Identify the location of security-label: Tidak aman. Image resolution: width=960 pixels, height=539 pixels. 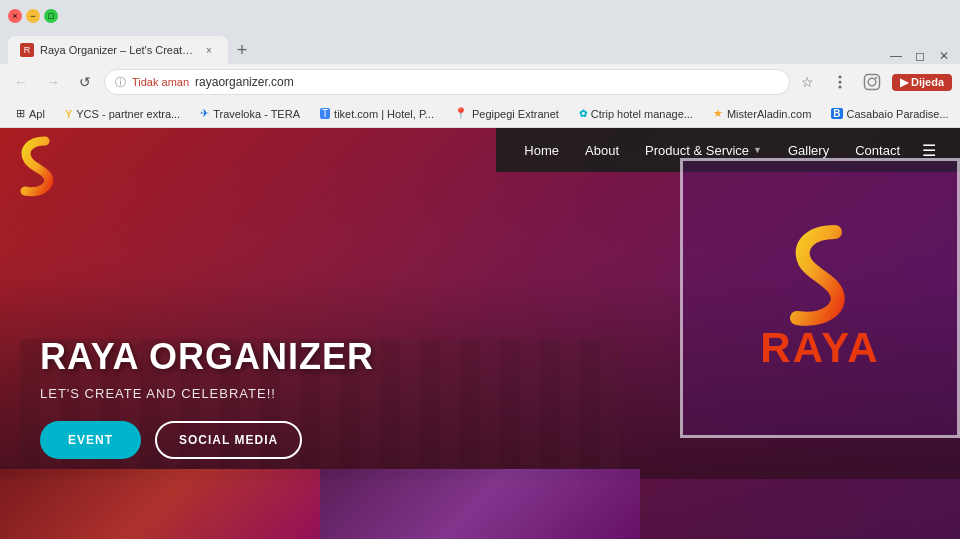
(160, 82).